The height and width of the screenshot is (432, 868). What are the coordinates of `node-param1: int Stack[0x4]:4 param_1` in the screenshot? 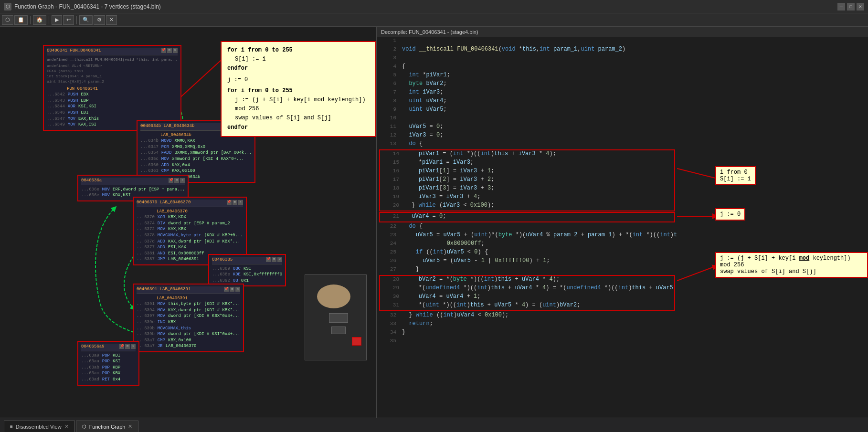 It's located at (112, 76).